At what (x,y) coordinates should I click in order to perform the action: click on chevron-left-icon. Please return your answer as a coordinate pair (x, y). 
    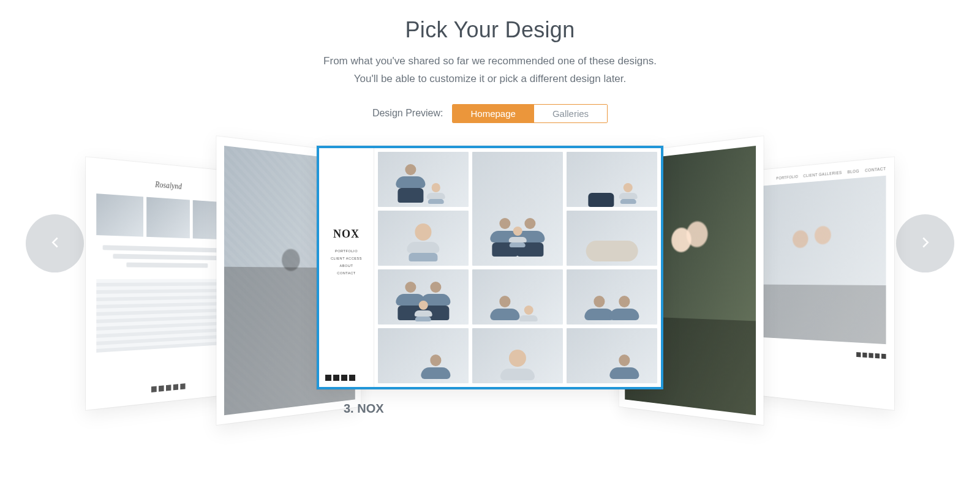
    Looking at the image, I should click on (55, 244).